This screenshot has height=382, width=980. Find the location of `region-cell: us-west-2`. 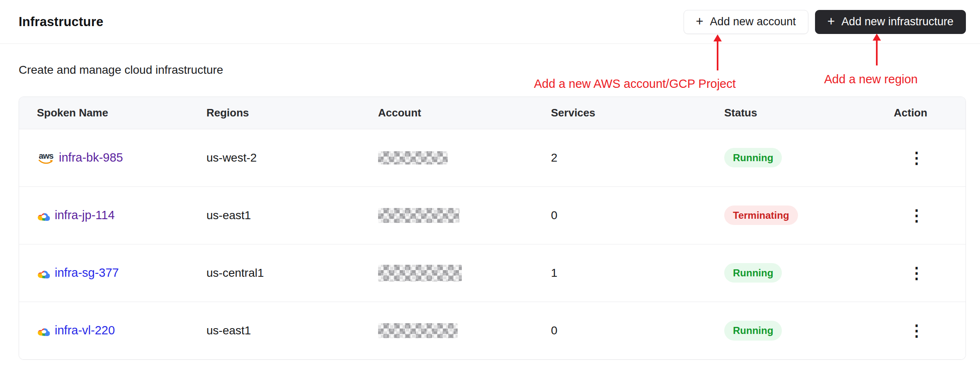

region-cell: us-west-2 is located at coordinates (274, 157).